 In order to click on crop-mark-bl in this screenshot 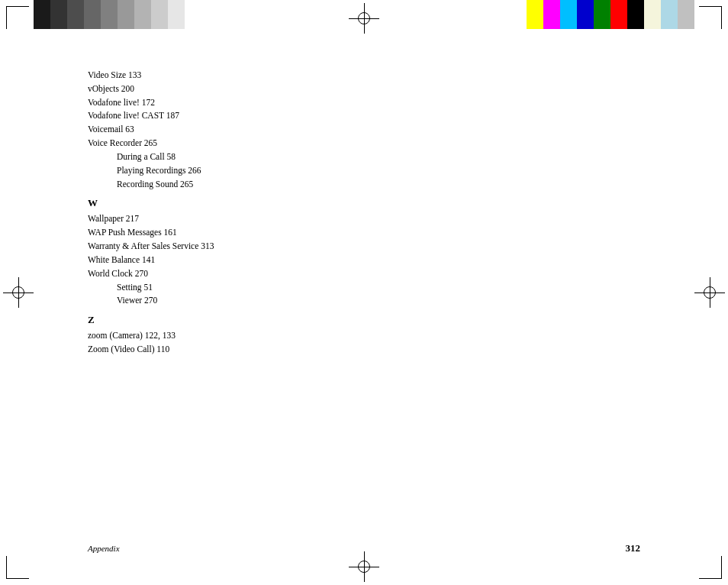, I will do `click(18, 567)`.